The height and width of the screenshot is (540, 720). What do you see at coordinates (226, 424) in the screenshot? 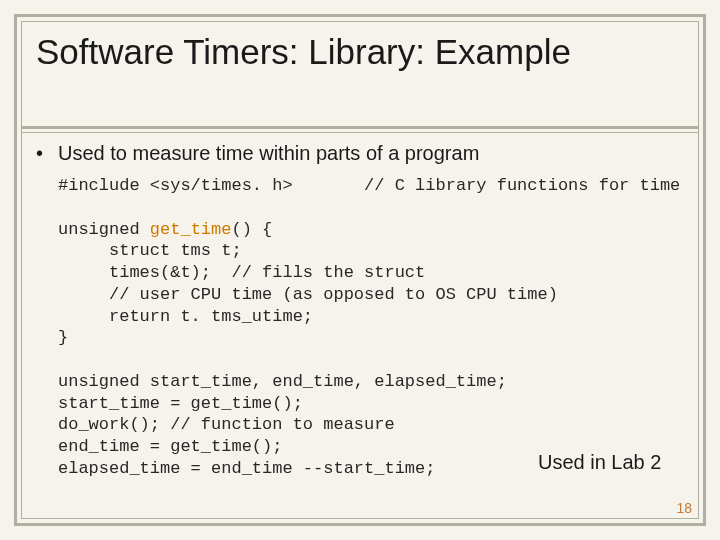
I see `code-line-10: do_work(); // function to measure` at bounding box center [226, 424].